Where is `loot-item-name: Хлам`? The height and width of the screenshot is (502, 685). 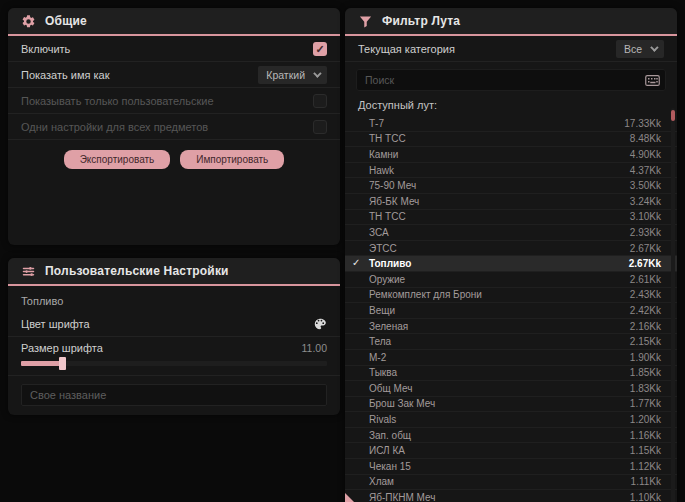
loot-item-name: Хлам is located at coordinates (382, 482).